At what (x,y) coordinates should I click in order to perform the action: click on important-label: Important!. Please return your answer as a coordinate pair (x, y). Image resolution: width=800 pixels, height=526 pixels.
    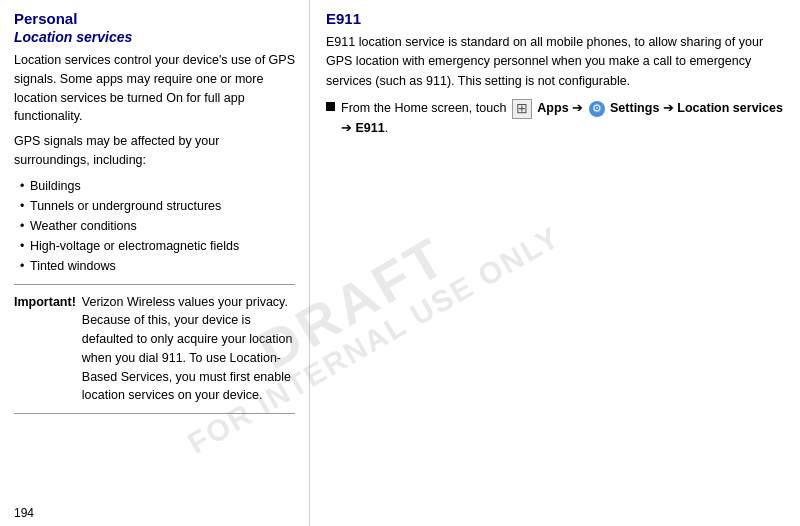
    Looking at the image, I should click on (45, 350).